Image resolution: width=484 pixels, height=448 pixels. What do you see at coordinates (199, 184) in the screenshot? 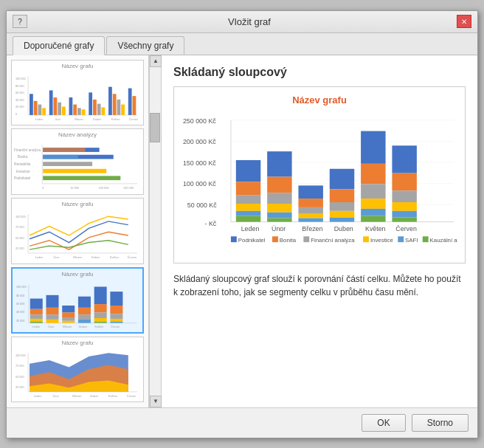
I see `svg-text: 100 000 Kč` at bounding box center [199, 184].